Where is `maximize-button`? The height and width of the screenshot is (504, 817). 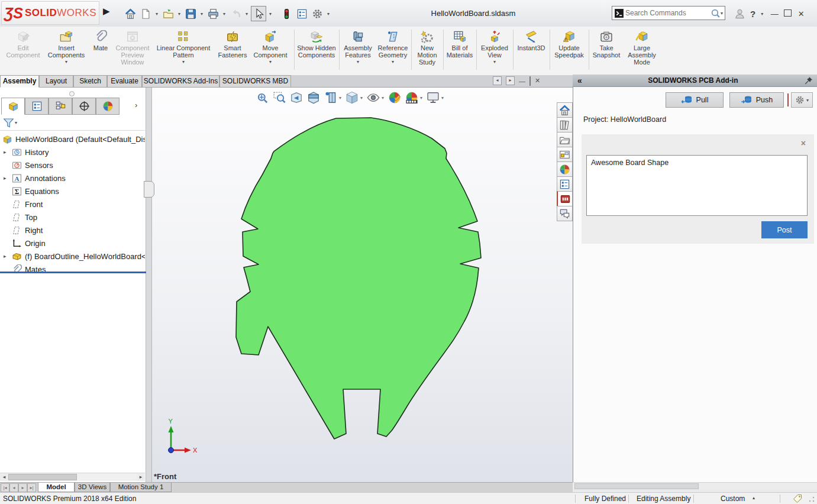 maximize-button is located at coordinates (788, 14).